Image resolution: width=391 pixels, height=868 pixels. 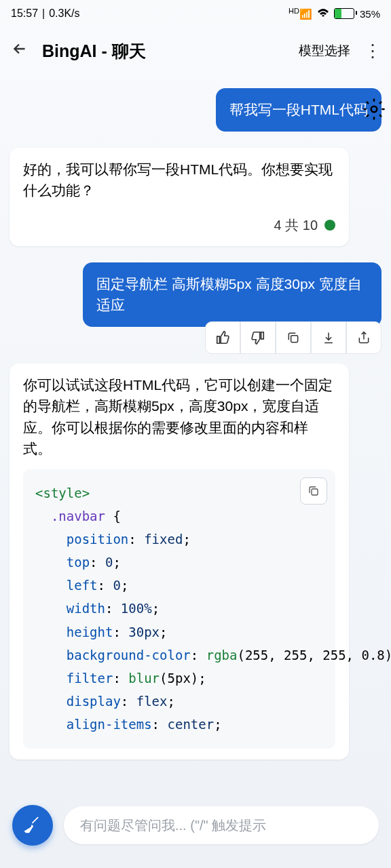 I want to click on battery-icon, so click(x=344, y=14).